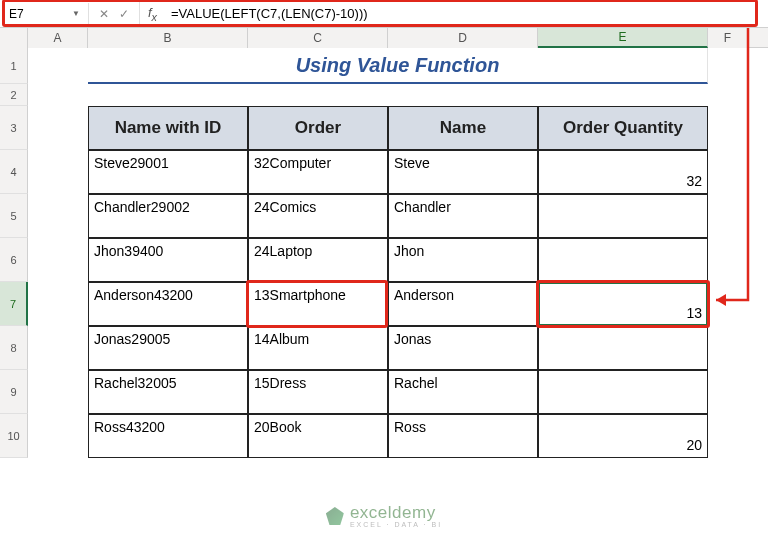 This screenshot has height=538, width=768. Describe the element at coordinates (168, 348) in the screenshot. I see `cell: Jonas29005` at that location.